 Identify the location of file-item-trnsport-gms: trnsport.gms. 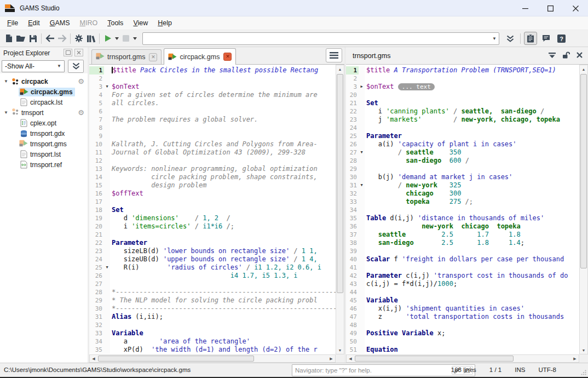
(44, 144).